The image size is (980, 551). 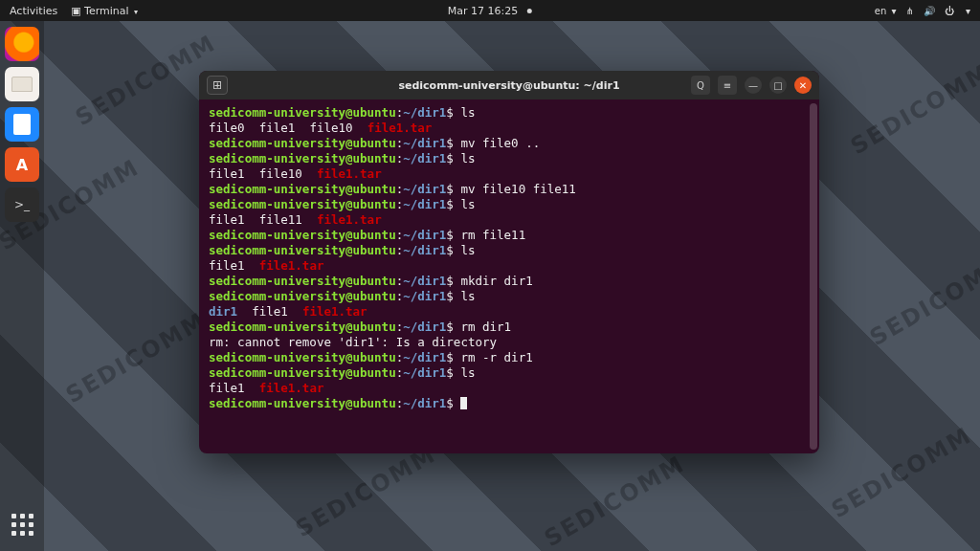 What do you see at coordinates (727, 86) in the screenshot?
I see `hamburger-icon: ≡` at bounding box center [727, 86].